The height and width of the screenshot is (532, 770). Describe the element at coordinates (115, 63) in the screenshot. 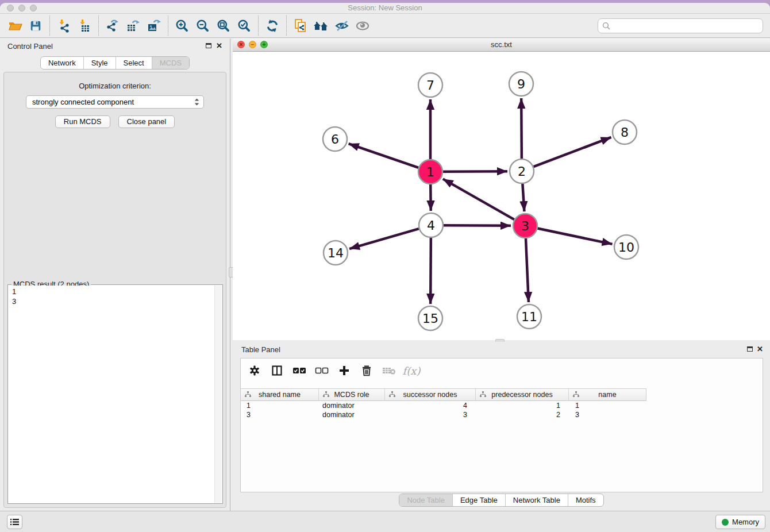

I see `control-panel-tabs: NetworkStyleSelectMCDS` at that location.